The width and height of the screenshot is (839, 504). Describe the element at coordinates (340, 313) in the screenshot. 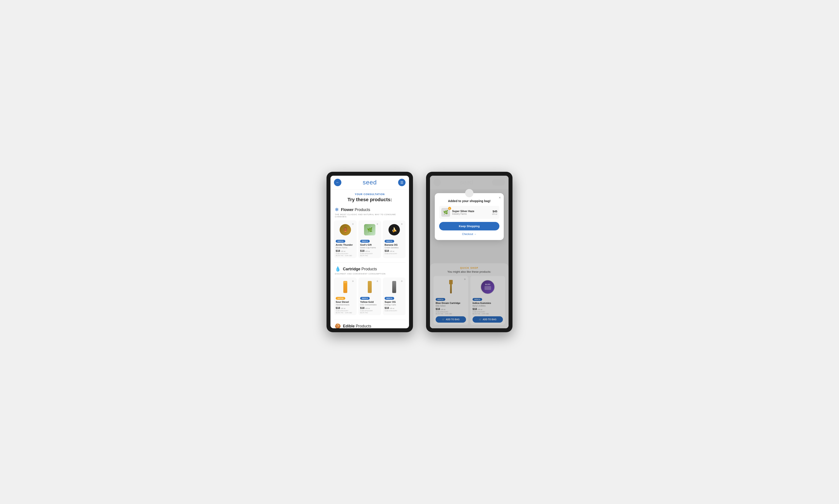

I see `sour-diesel-thc: 88.2% THC` at that location.